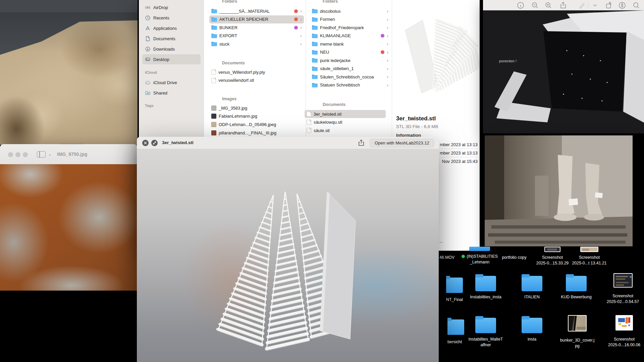 The image size is (644, 362). Describe the element at coordinates (171, 7) in the screenshot. I see `sidebar-item-airdrop: AirDrop` at that location.